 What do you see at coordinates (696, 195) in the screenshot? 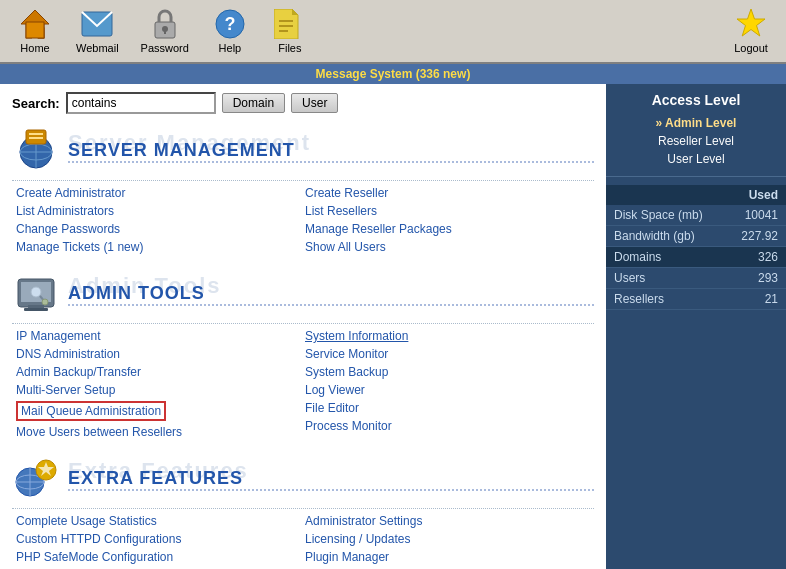
I see `stats-header-row: Used` at bounding box center [696, 195].